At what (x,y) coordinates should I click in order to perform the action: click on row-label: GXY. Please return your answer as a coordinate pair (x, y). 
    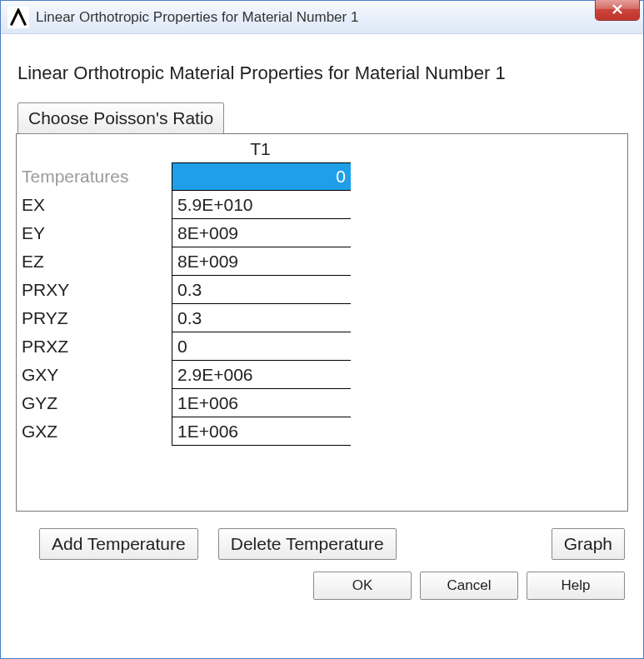
    Looking at the image, I should click on (94, 375).